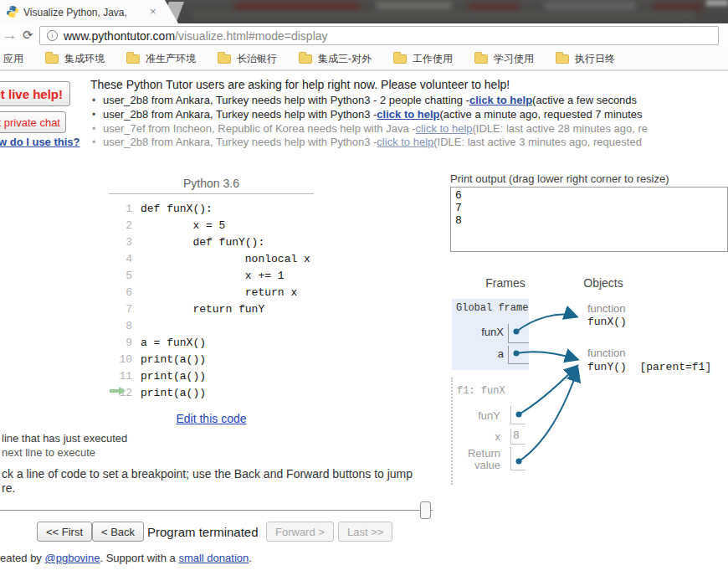 Image resolution: width=728 pixels, height=586 pixels. I want to click on code-line: 9a = funX(), so click(209, 342).